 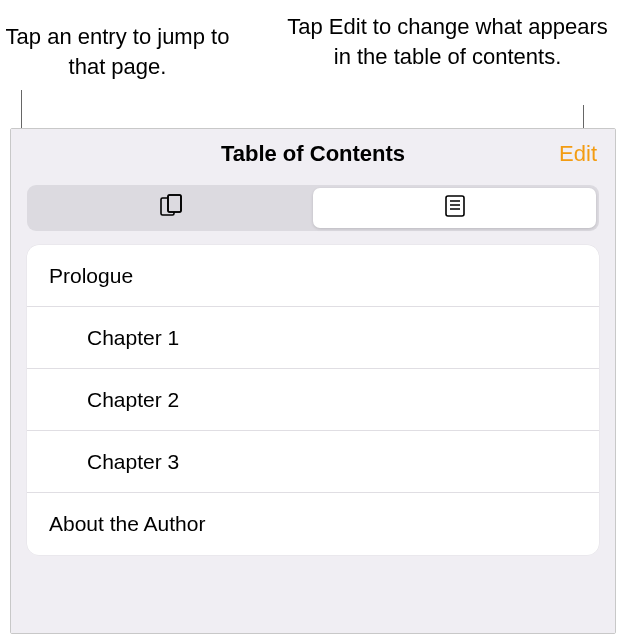 What do you see at coordinates (448, 42) in the screenshot?
I see `callout-edit-tap: Tap Edit to change what appears in the t…` at bounding box center [448, 42].